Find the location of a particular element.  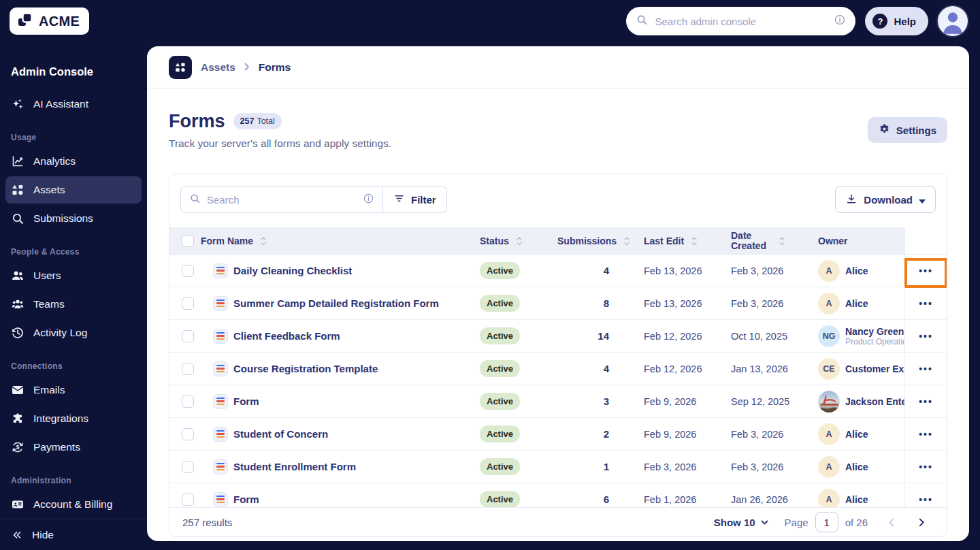

acme-logo: ACME is located at coordinates (49, 21).